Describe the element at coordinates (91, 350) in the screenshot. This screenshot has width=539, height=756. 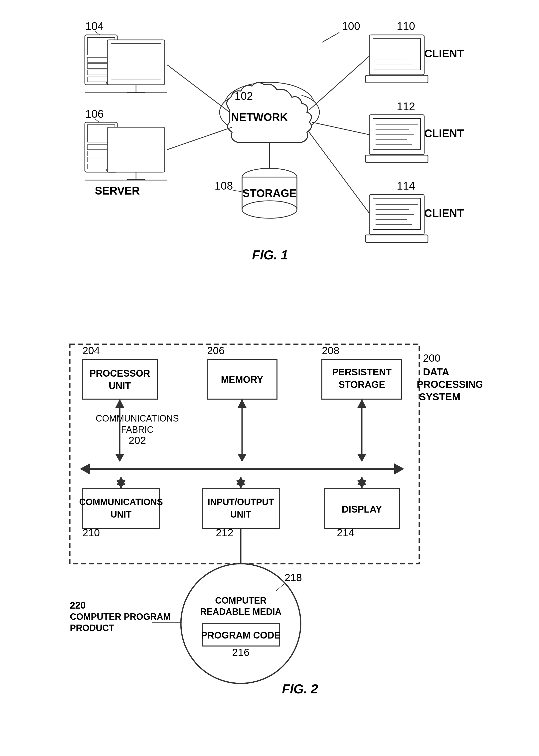
I see `svg-text: 204` at that location.